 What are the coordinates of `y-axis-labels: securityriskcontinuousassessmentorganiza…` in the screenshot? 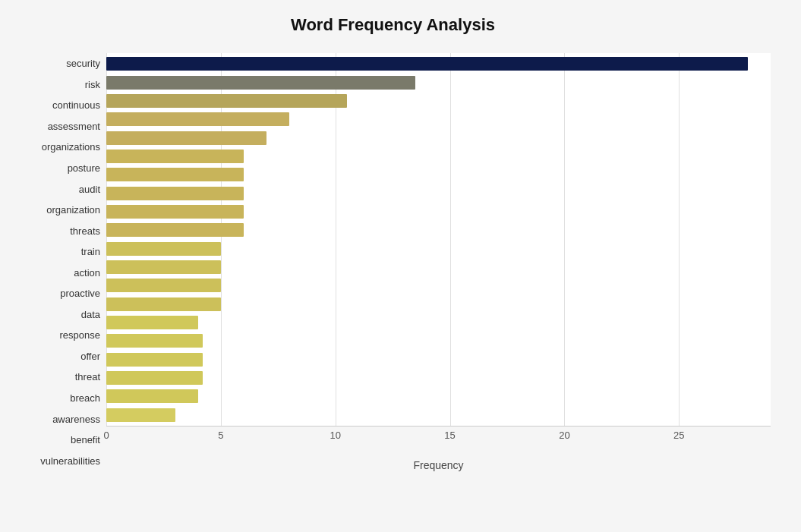 It's located at (61, 263).